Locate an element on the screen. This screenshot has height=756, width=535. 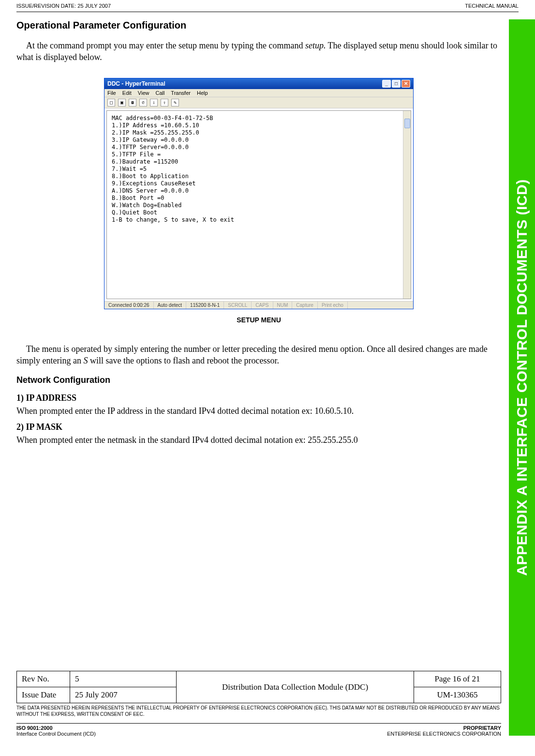
terminal-line: 4.)TFTP Server=0.0.0.0 is located at coordinates (259, 147).